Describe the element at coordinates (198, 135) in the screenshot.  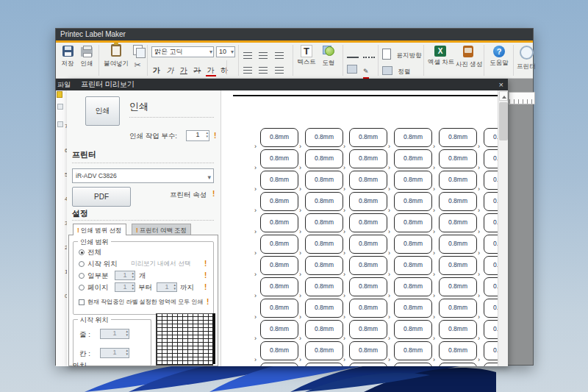
I see `copies-spinner: 1 ▴▾` at that location.